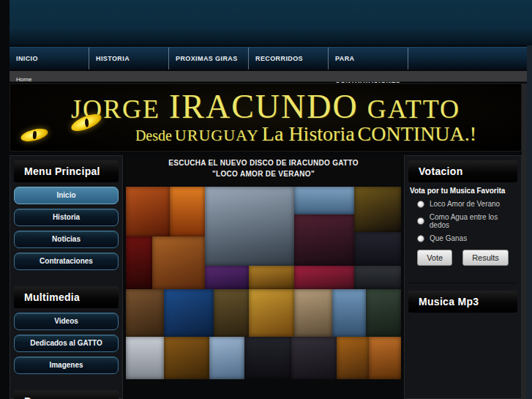 The height and width of the screenshot is (399, 532). What do you see at coordinates (309, 133) in the screenshot?
I see `banner-la-historia: La Historia` at bounding box center [309, 133].